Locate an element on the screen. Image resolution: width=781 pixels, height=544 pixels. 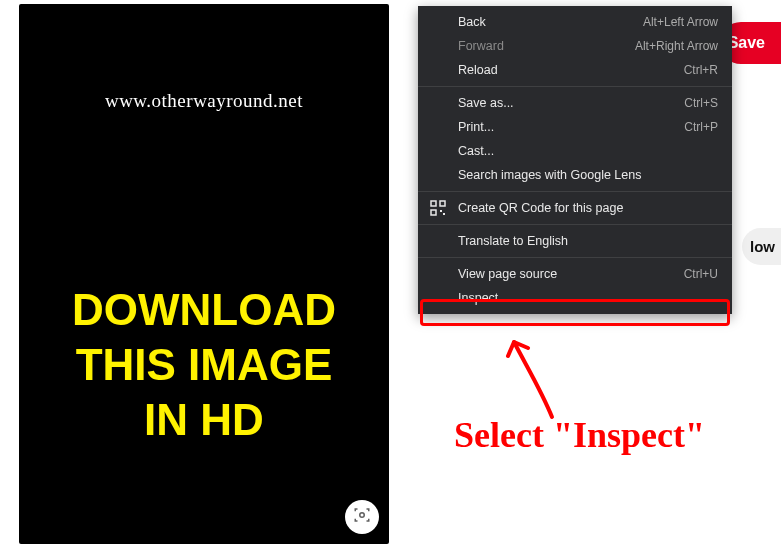
menu-label: Search images with Google Lens is located at coordinates (588, 175).